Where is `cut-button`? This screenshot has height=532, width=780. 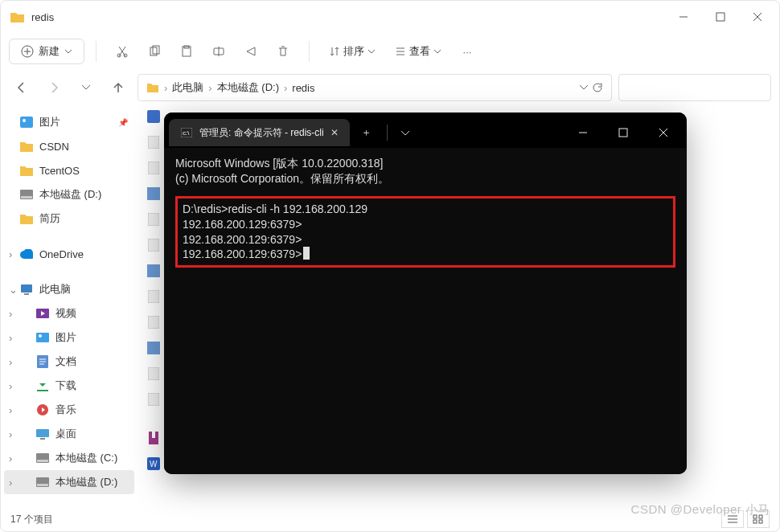 cut-button is located at coordinates (122, 51).